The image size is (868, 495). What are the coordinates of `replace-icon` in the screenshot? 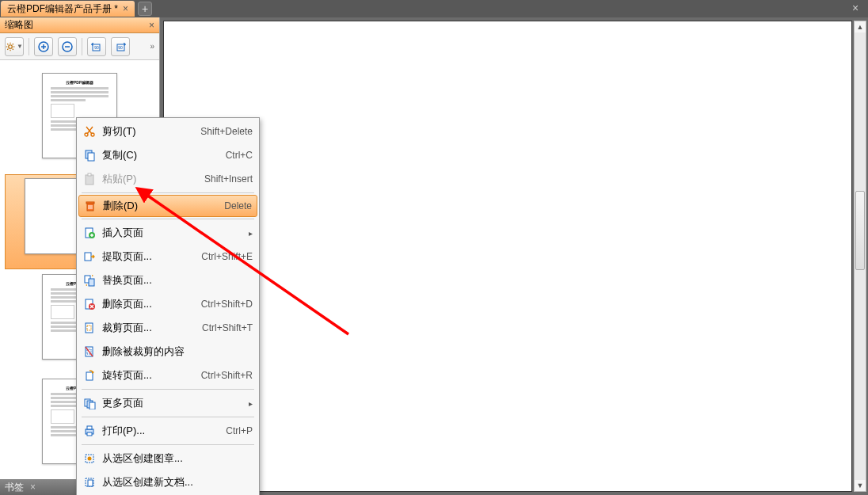 It's located at (89, 280).